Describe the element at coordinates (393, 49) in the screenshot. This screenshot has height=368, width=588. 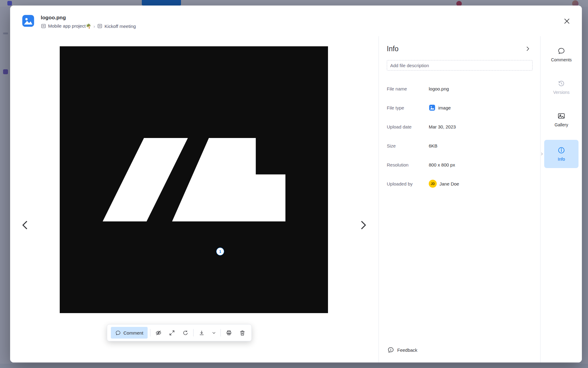
I see `info-panel-title: Info` at that location.